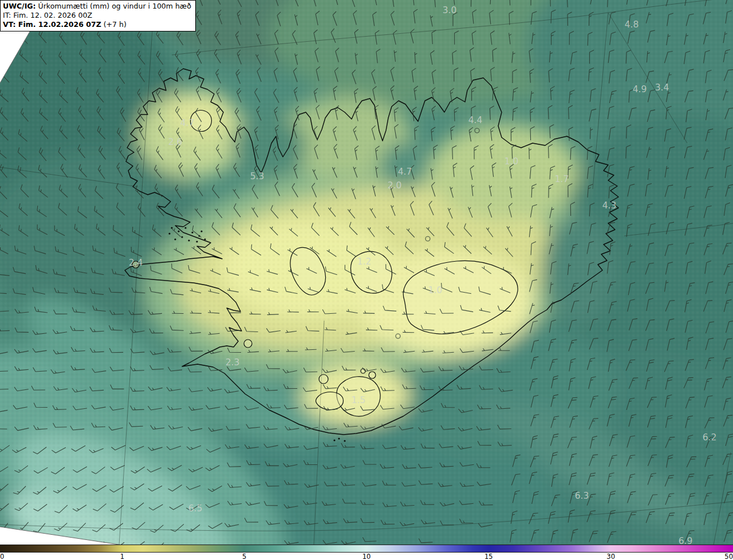 This screenshot has width=733, height=560. I want to click on map-value-label: 5.3, so click(258, 176).